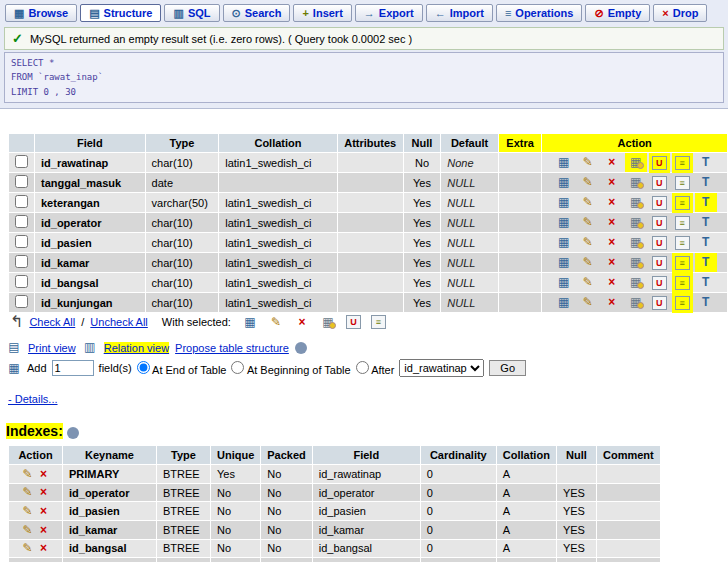 The image size is (728, 562). Describe the element at coordinates (290, 368) in the screenshot. I see `option-at-beginning: At Beginning of Table` at that location.